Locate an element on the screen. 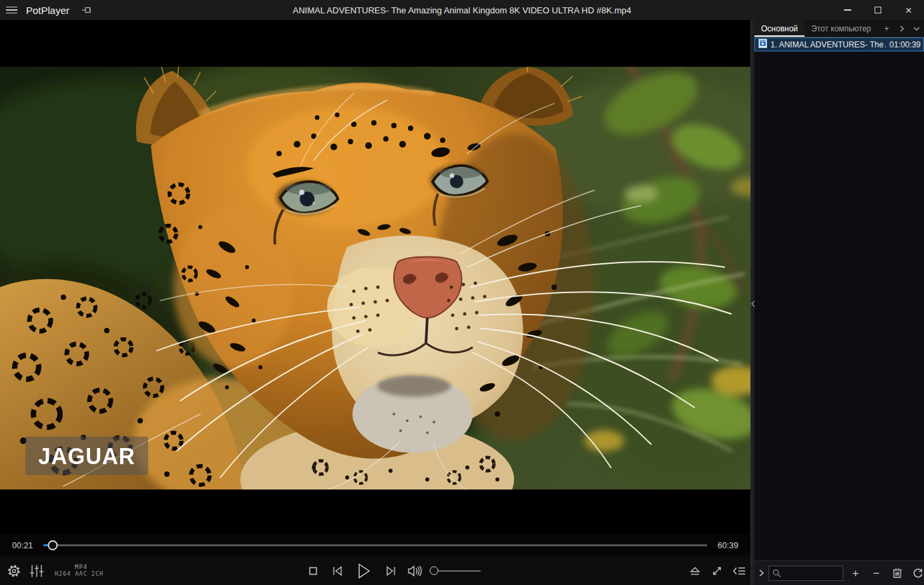  add-item-button: + is located at coordinates (856, 573).